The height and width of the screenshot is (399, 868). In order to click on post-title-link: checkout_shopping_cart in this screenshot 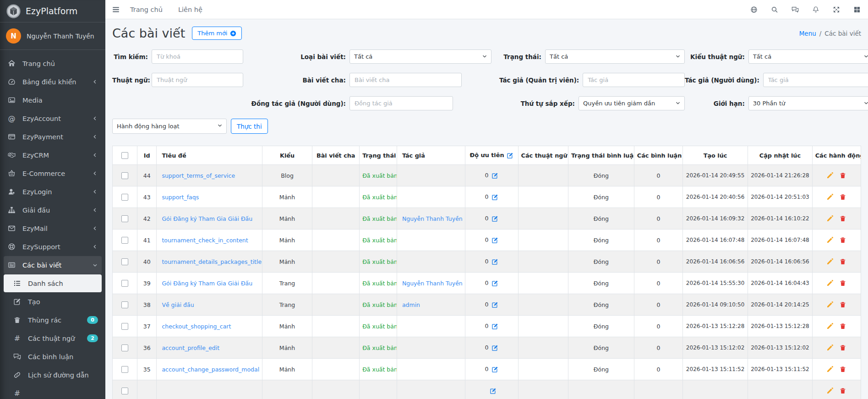, I will do `click(196, 326)`.